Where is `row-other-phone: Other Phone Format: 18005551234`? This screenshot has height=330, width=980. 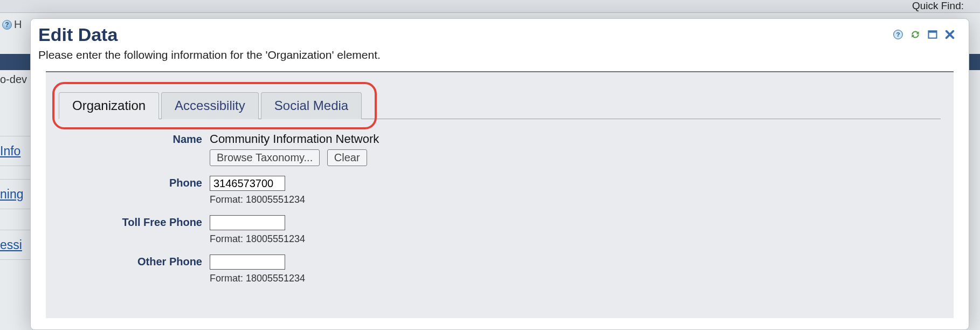 row-other-phone: Other Phone Format: 18005551234 is located at coordinates (500, 270).